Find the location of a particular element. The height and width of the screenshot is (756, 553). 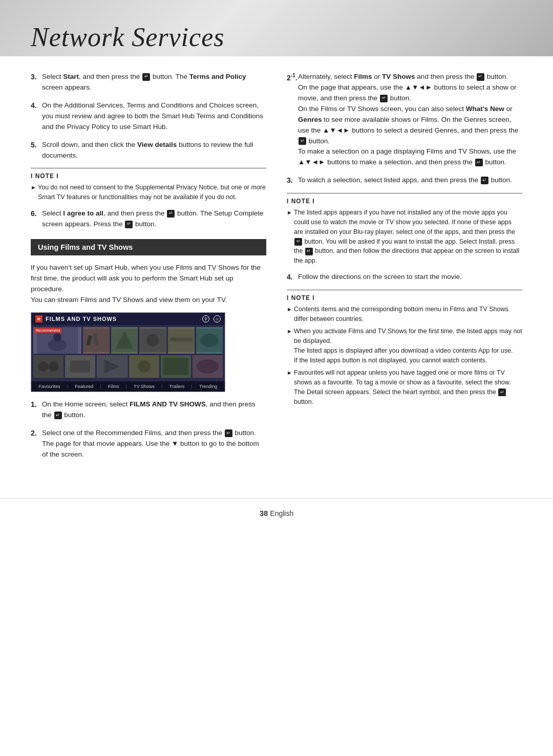

recommended-badge: Recommended is located at coordinates (48, 331).